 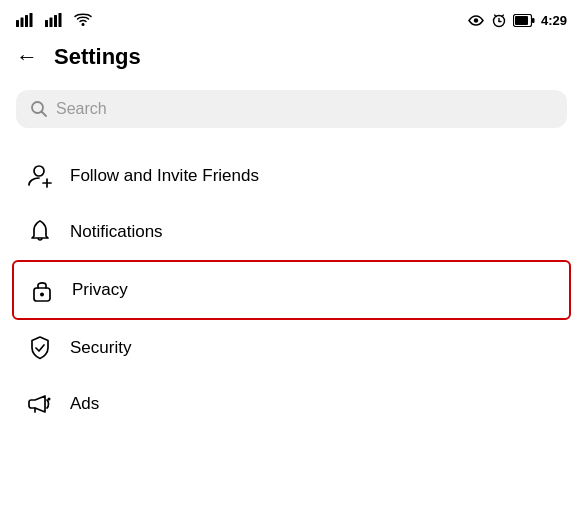 I want to click on search-bar: Search, so click(x=292, y=109).